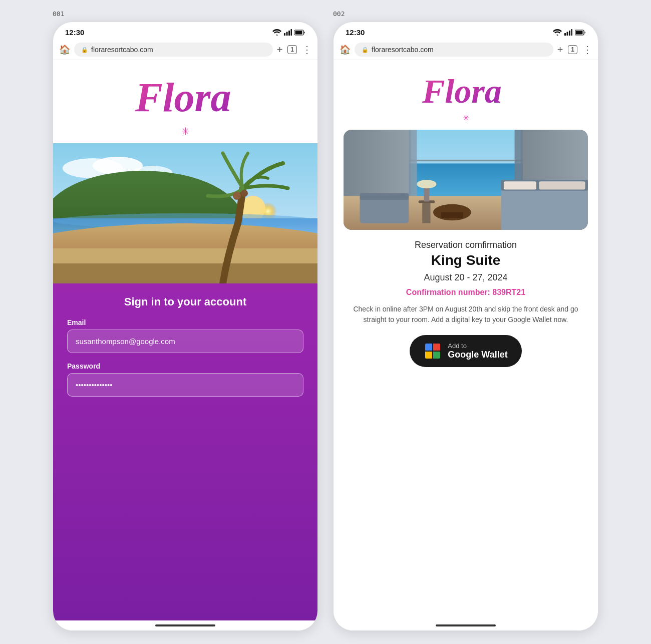 Image resolution: width=651 pixels, height=644 pixels. I want to click on wallet-blue-quad, so click(429, 347).